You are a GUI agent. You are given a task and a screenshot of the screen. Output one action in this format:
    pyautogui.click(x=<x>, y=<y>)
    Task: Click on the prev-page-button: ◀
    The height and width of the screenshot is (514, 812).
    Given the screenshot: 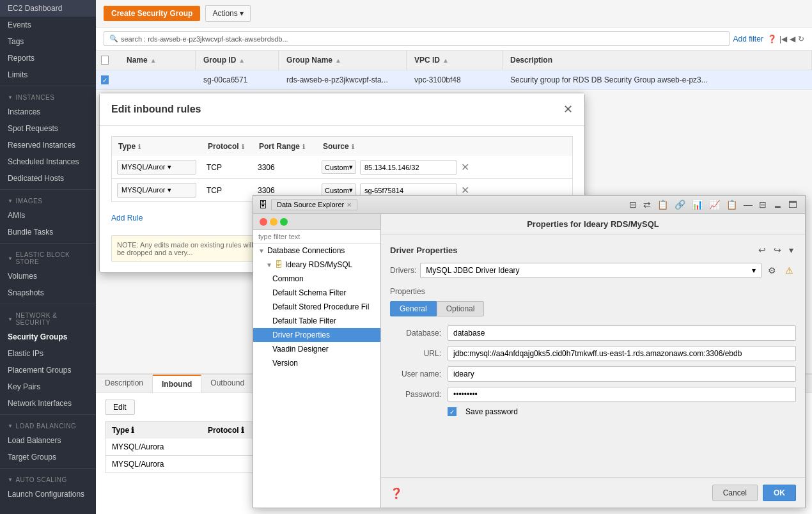 What is the action you would take?
    pyautogui.click(x=793, y=39)
    